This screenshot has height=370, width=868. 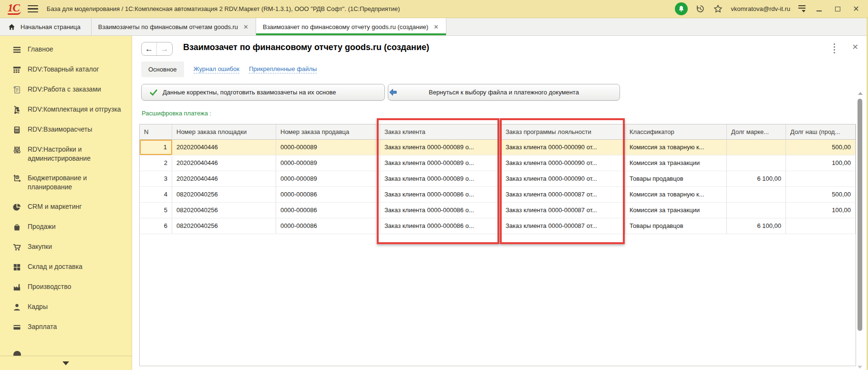 I want to click on scroll-down-arrow-icon, so click(x=860, y=367).